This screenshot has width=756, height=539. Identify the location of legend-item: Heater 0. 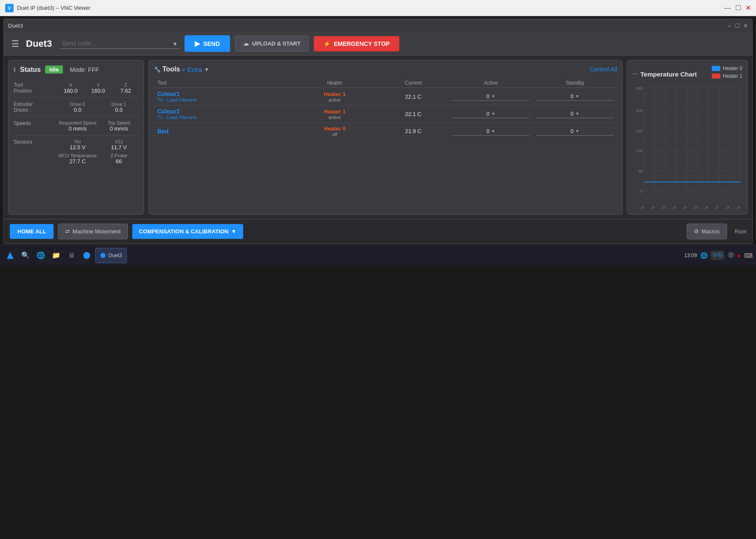
(727, 68).